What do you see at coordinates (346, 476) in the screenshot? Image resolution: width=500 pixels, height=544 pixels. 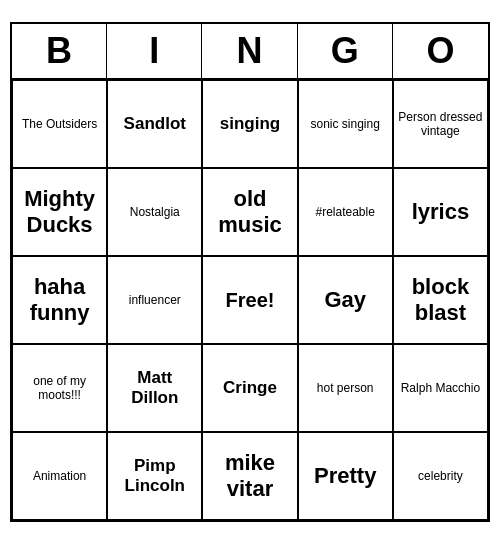 I see `bingo-cell: Pretty` at bounding box center [346, 476].